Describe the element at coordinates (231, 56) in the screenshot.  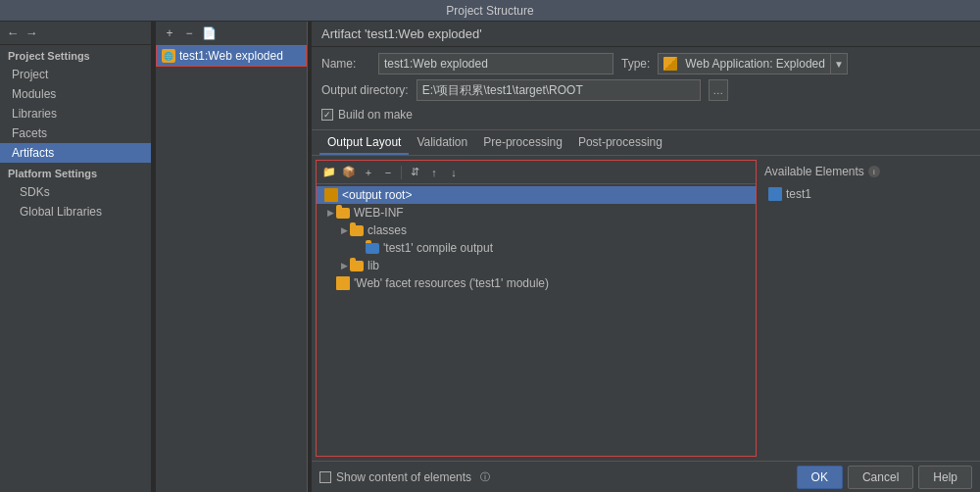
I see `artifact-item-label: test1:Web exploded` at that location.